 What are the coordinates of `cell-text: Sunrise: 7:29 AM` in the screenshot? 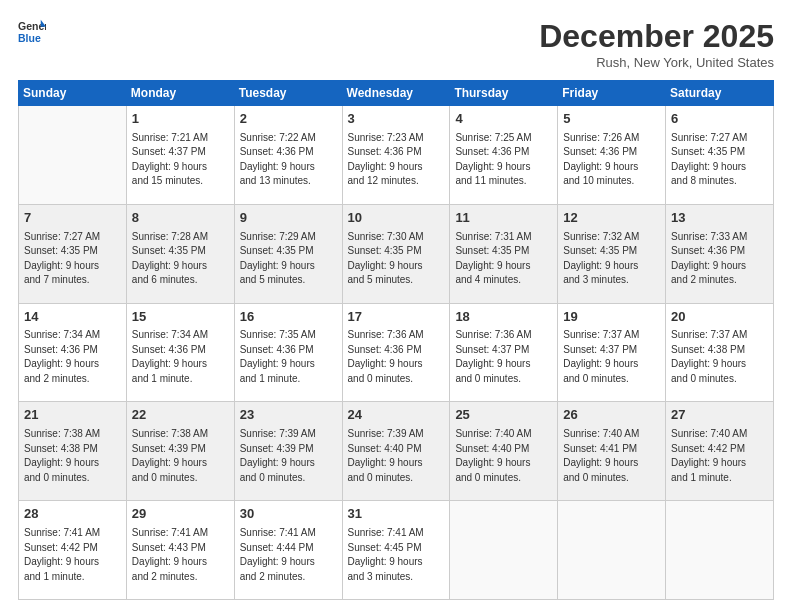 It's located at (288, 238).